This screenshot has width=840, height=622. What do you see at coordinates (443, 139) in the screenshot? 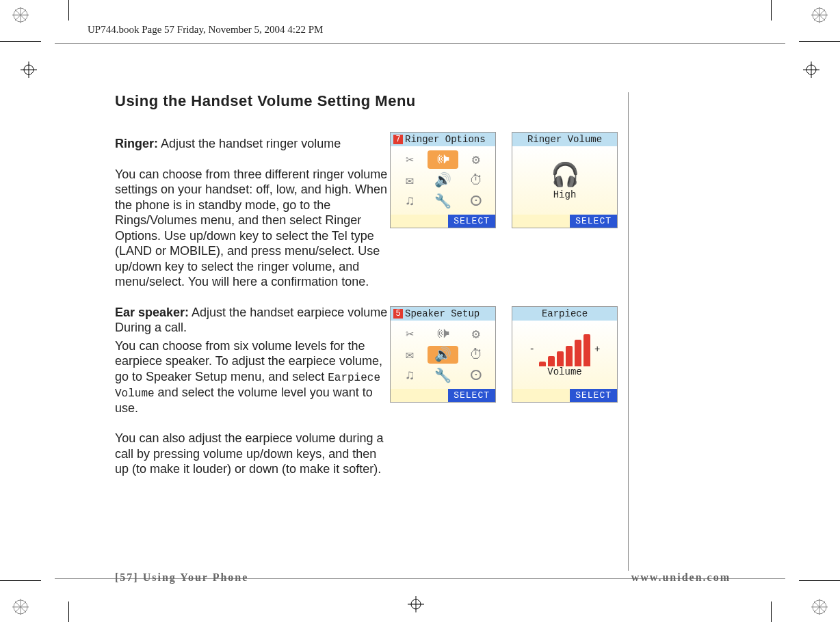
I see `screen-titlebar: 7 Ringer Options` at bounding box center [443, 139].